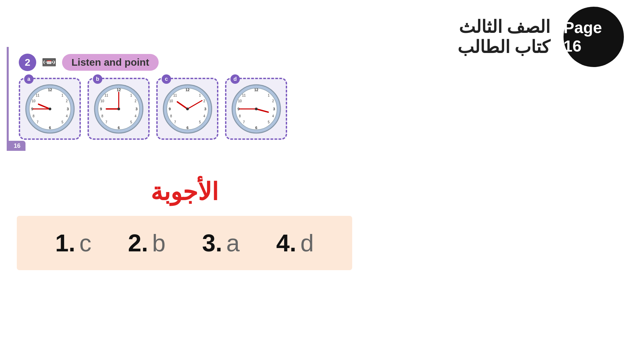 This screenshot has height=362, width=644. Describe the element at coordinates (119, 109) in the screenshot. I see `clock-card-b: b 12 3 6 9 1 2 4 5 7 8 10 11` at that location.